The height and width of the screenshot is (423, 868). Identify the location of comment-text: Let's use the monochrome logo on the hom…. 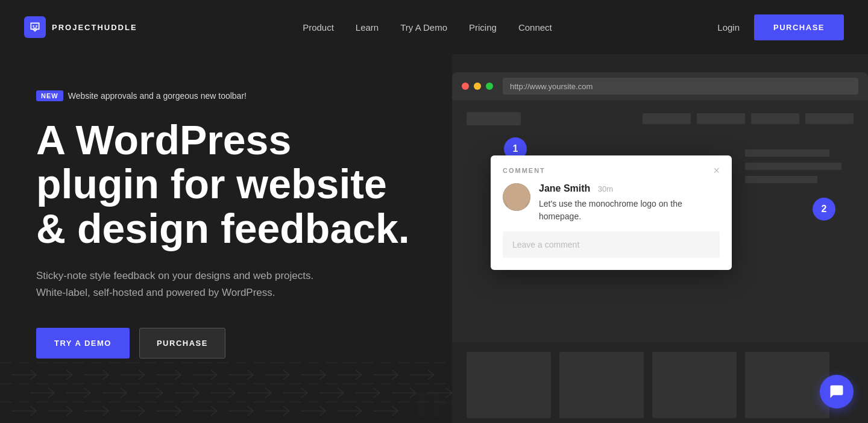
(629, 210).